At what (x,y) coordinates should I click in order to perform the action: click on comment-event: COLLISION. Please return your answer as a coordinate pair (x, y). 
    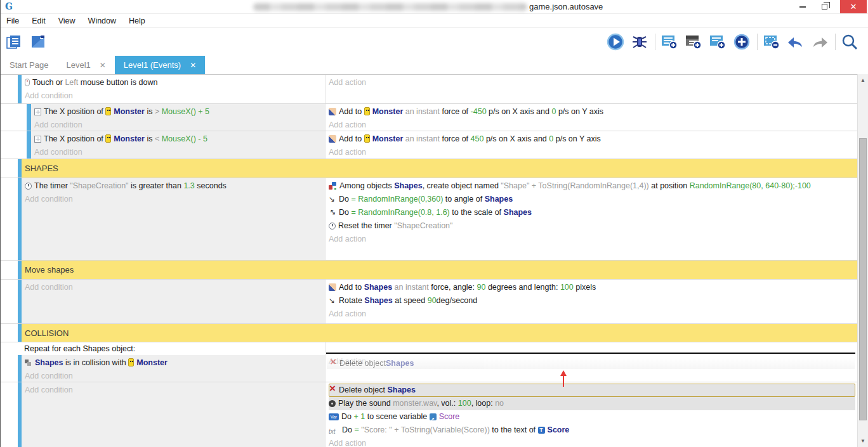
    Looking at the image, I should click on (429, 332).